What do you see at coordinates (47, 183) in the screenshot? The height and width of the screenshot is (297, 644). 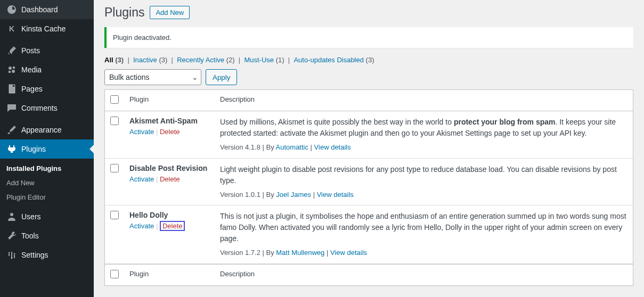 I see `plugins-submenu: Installed Plugins Add New Plugin Editor` at bounding box center [47, 183].